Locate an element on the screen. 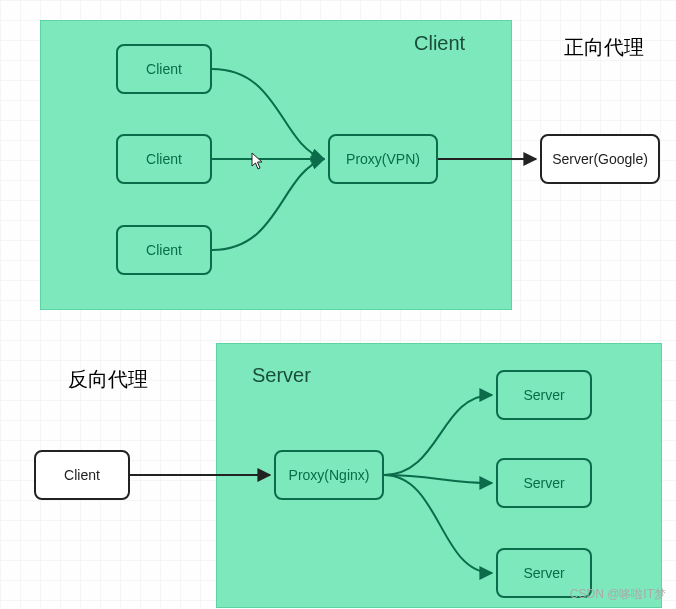 The width and height of the screenshot is (676, 609). forward-client-box-1: Client is located at coordinates (164, 69).